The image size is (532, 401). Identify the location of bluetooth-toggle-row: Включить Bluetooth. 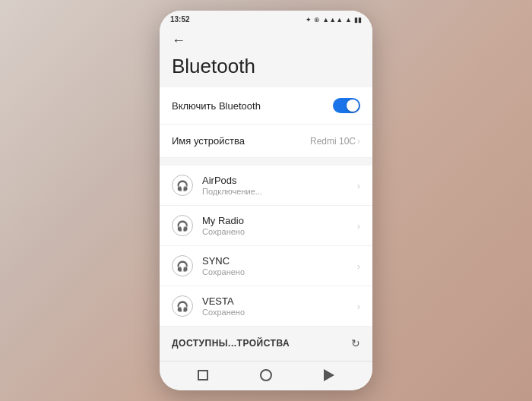
(266, 106).